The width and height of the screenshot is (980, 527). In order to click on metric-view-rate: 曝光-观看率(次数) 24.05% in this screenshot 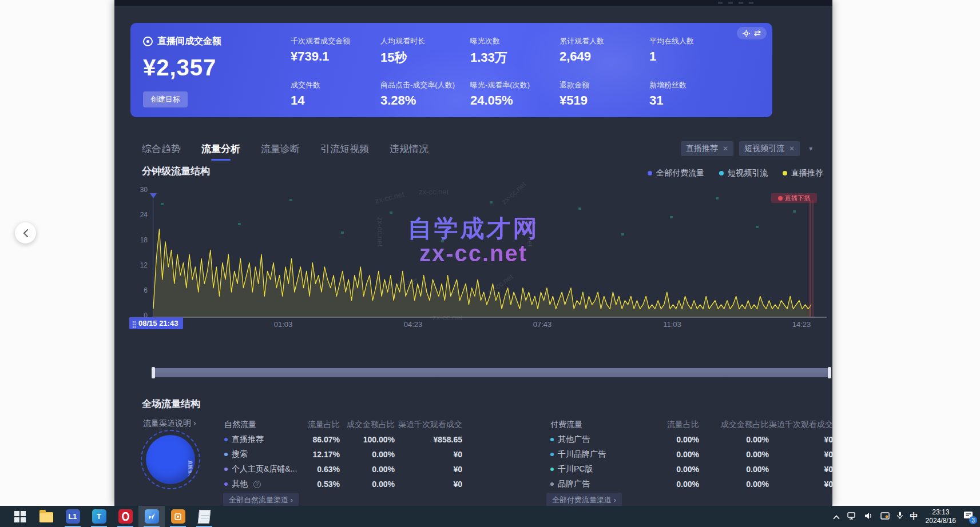, I will do `click(515, 94)`.